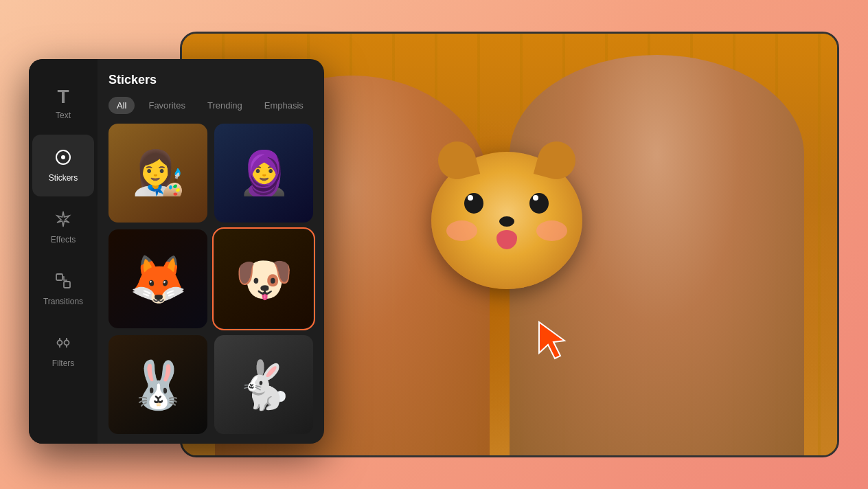  What do you see at coordinates (158, 173) in the screenshot?
I see `sticker-vermeer-emoji: 👩‍🎨` at bounding box center [158, 173].